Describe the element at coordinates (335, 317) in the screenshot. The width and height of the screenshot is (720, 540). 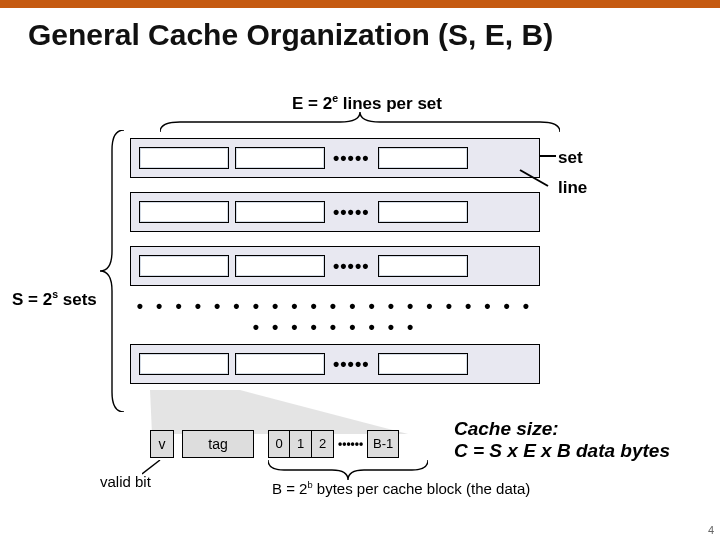
I see `ellipsis-row: • • • • • • • • • • • • • • • • • • • • …` at that location.